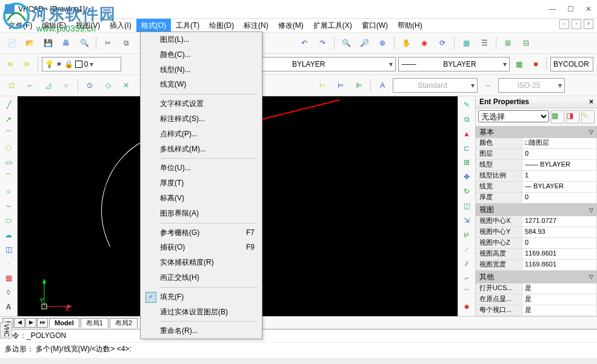 The width and height of the screenshot is (597, 364). Describe the element at coordinates (201, 119) in the screenshot. I see `dropdown-item: 标注样式(S)...` at that location.